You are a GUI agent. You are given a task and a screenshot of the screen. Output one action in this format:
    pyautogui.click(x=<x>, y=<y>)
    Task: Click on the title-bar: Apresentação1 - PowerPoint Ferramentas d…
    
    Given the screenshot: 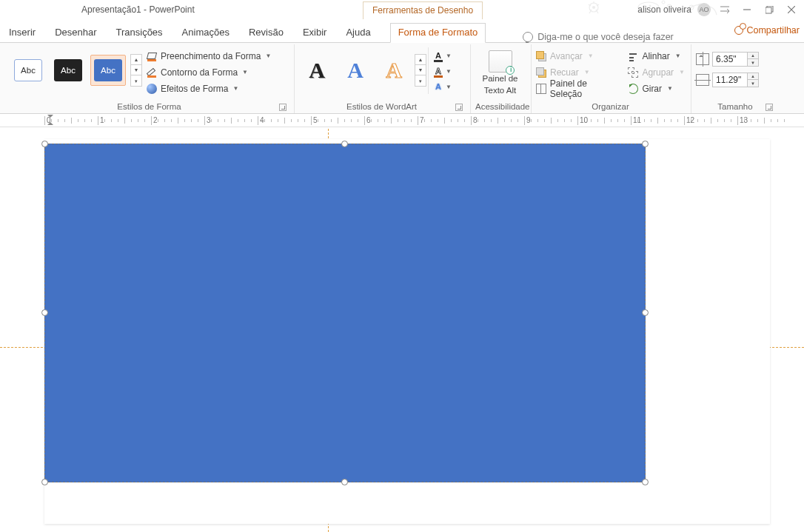 What is the action you would take?
    pyautogui.click(x=402, y=10)
    